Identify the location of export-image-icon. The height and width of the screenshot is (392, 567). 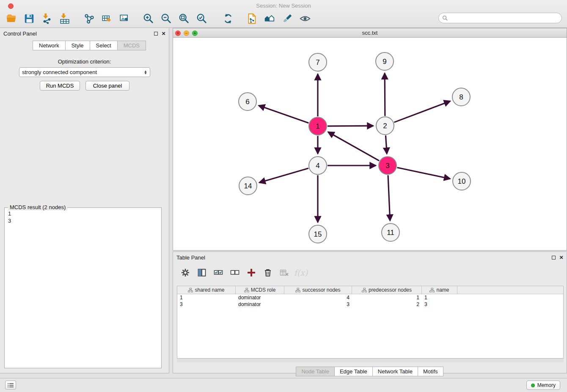
(125, 19).